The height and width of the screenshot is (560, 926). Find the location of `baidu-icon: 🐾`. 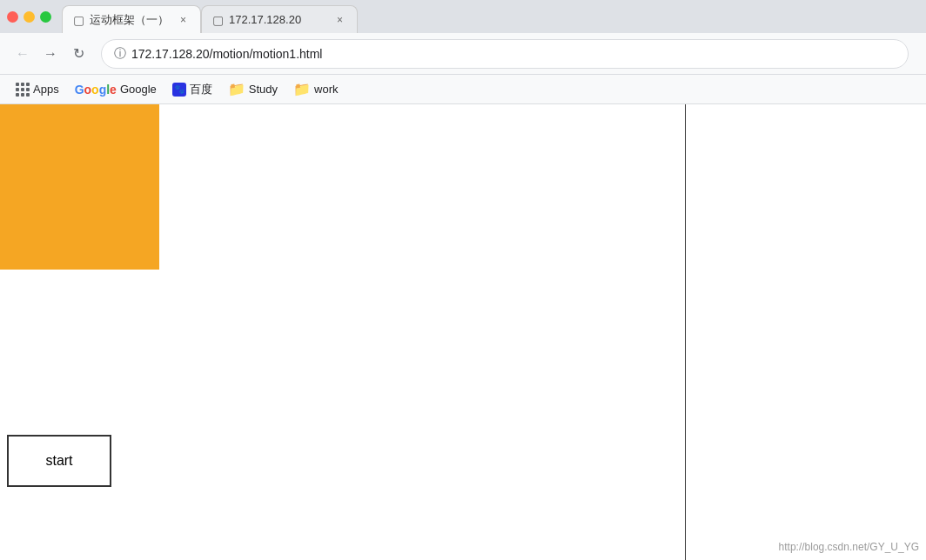

baidu-icon: 🐾 is located at coordinates (179, 90).